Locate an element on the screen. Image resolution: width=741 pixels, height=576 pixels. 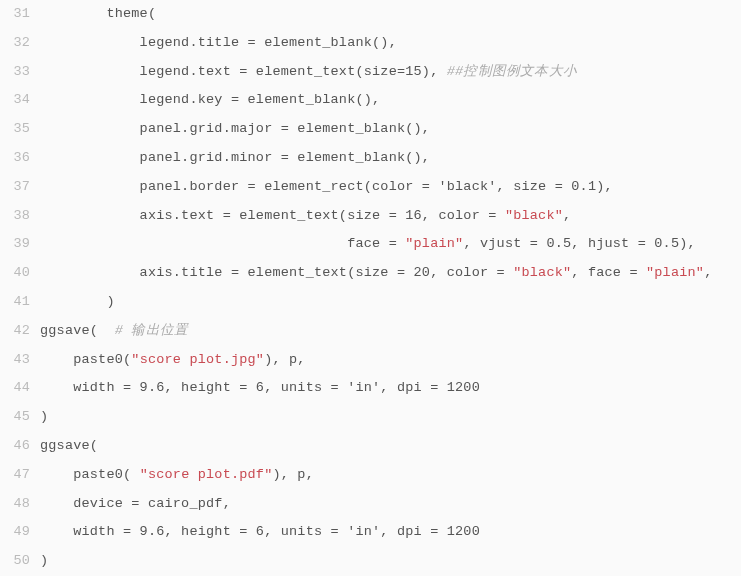
line-content: ggsave( # 输出位置 is located at coordinates (390, 332).